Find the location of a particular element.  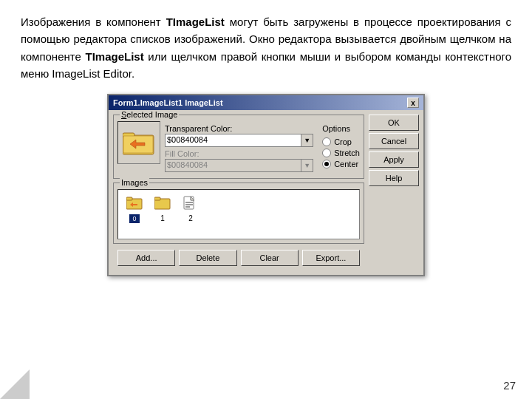

fill-color-dropdown-btn: ▼ is located at coordinates (307, 166).